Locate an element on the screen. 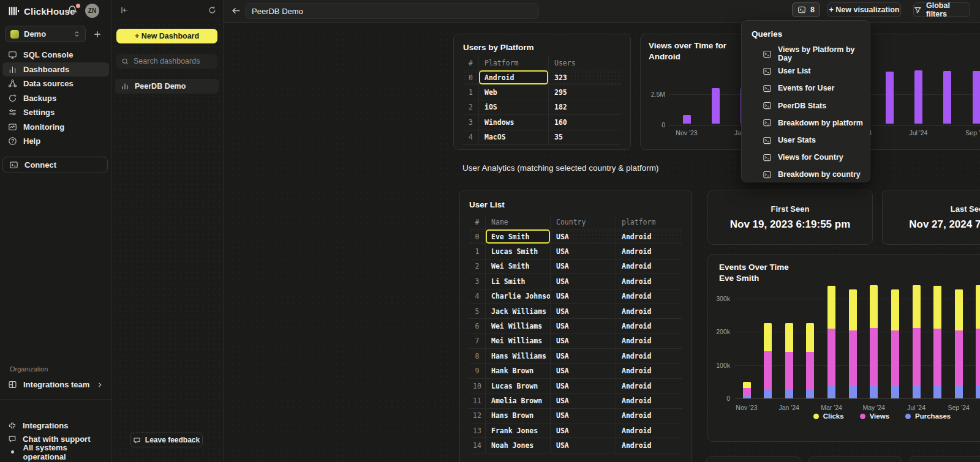 The image size is (980, 462). query-item: Views for Country is located at coordinates (809, 157).